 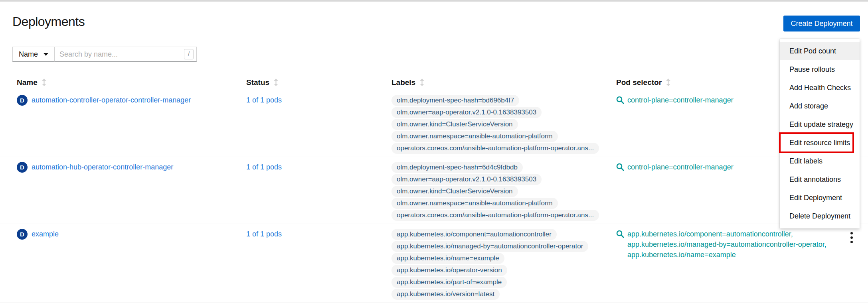 I want to click on deployment-name-link: example, so click(x=45, y=234).